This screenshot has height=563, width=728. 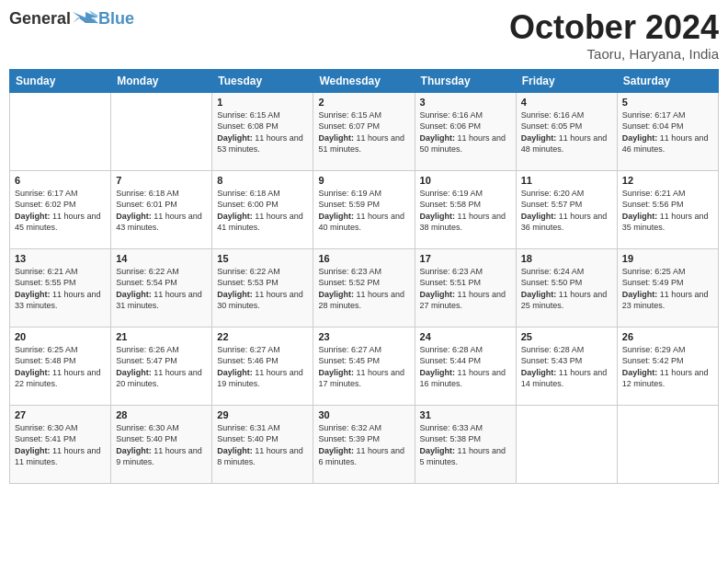 What do you see at coordinates (263, 445) in the screenshot?
I see `cell-content: Sunrise: 6:31 AMSunset: 5:40 PMDaylight:…` at bounding box center [263, 445].